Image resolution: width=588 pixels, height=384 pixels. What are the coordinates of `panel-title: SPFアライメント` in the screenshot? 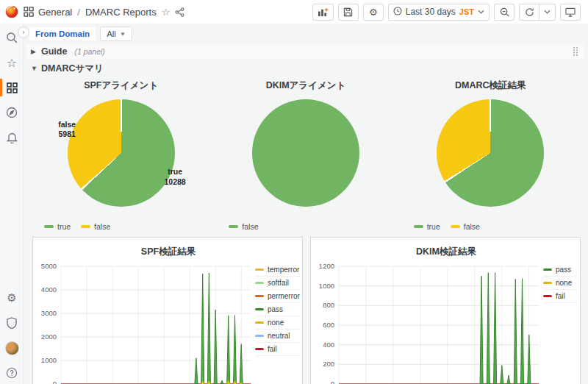 It's located at (121, 84).